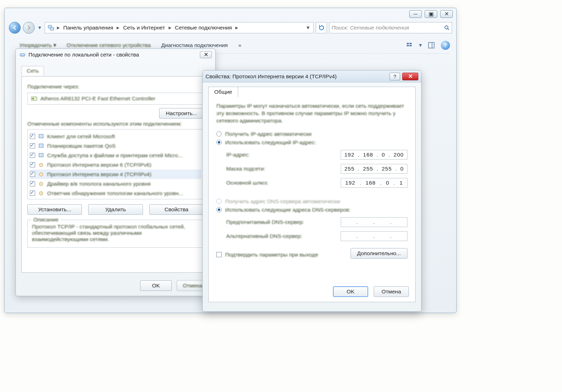 The width and height of the screenshot is (562, 392). Describe the element at coordinates (312, 77) in the screenshot. I see `dialog-titlebar: Свойства: Протокол Интернета версии 4 (T…` at that location.